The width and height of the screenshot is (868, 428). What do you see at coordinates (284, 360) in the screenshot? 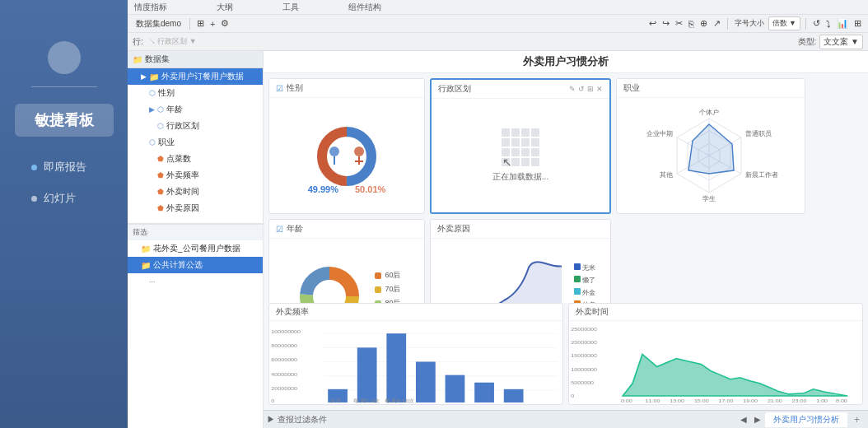
I see `svg-text: 60000000` at bounding box center [284, 360].